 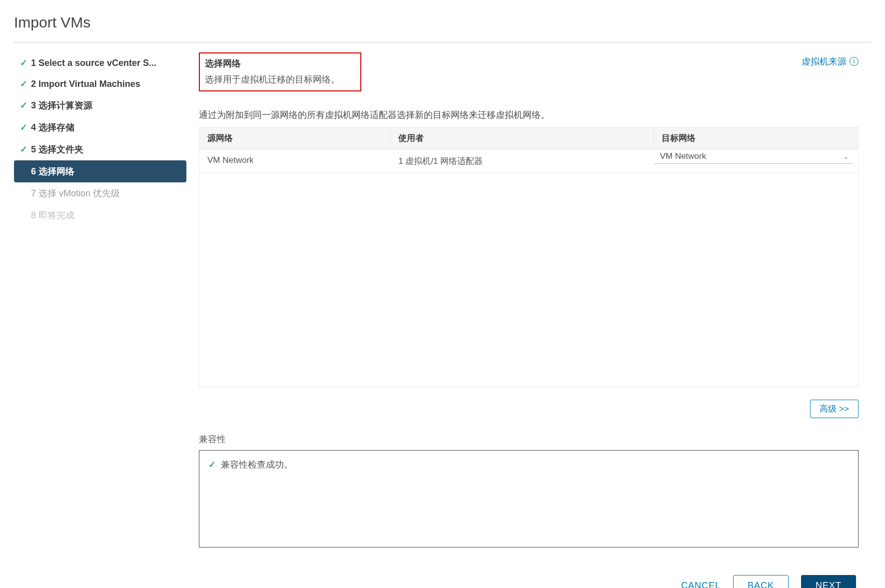 I want to click on compatibility-box: ✓ 兼容性检查成功。, so click(x=529, y=499).